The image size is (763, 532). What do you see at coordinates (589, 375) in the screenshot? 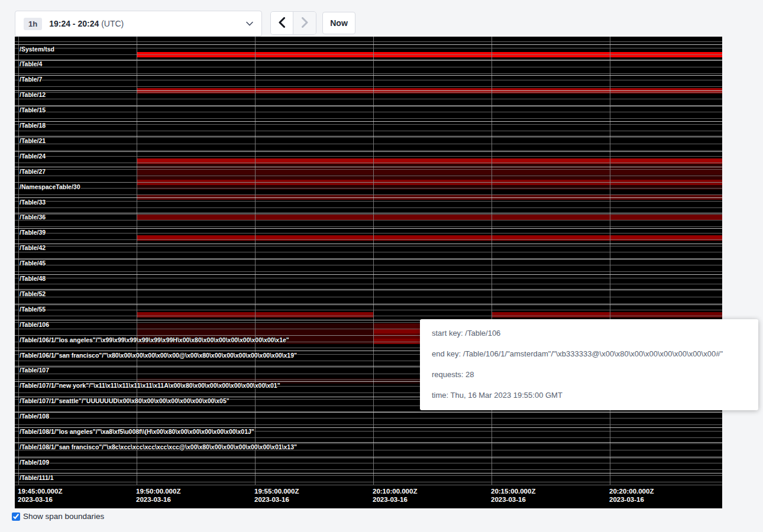
I see `tooltip-requests: requests: 28` at bounding box center [589, 375].